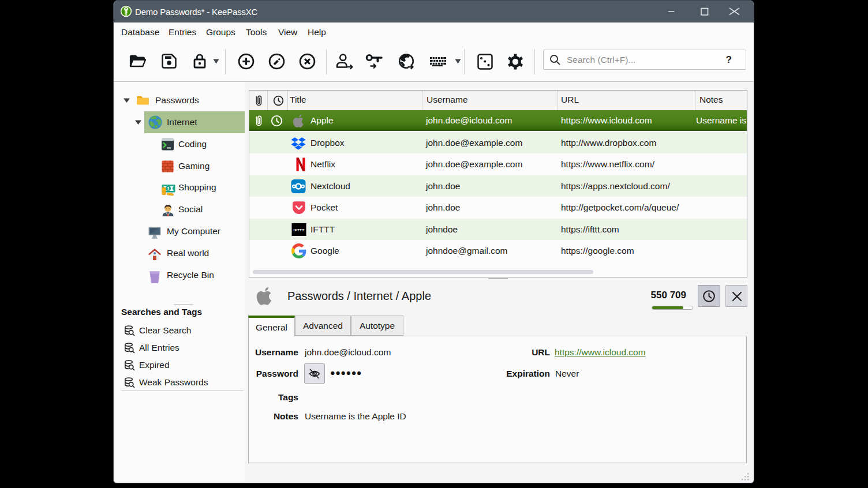 The width and height of the screenshot is (868, 488). What do you see at coordinates (299, 230) in the screenshot?
I see `svg-text: IFTTT` at bounding box center [299, 230].